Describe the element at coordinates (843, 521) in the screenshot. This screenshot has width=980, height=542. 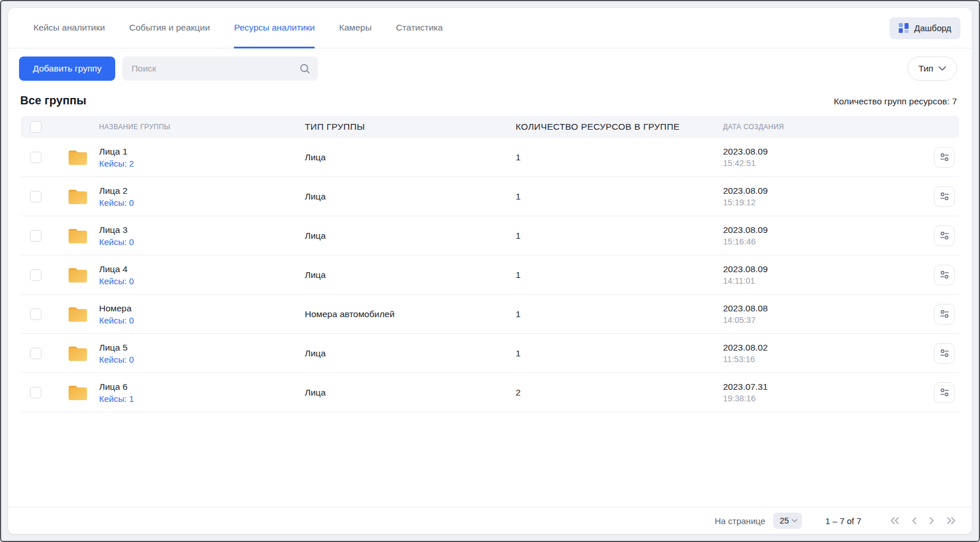
I see `page-range-label: 1 – 7 of 7` at that location.